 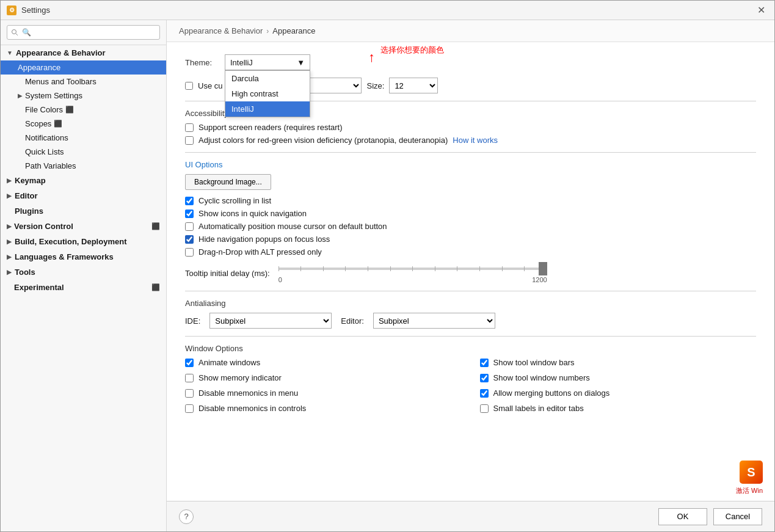 I want to click on sidebar-item-scopes: Scopes ⬛, so click(x=83, y=123).